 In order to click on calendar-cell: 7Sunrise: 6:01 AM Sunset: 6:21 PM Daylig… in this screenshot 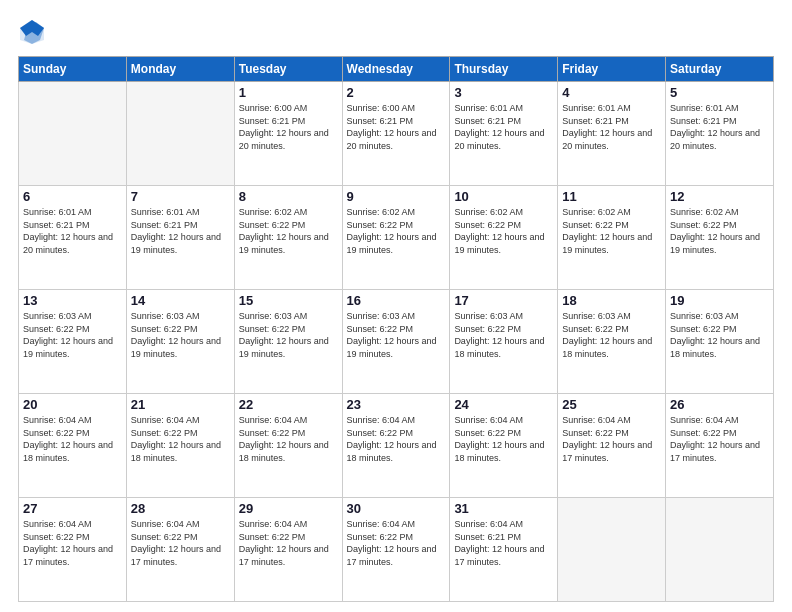, I will do `click(180, 238)`.